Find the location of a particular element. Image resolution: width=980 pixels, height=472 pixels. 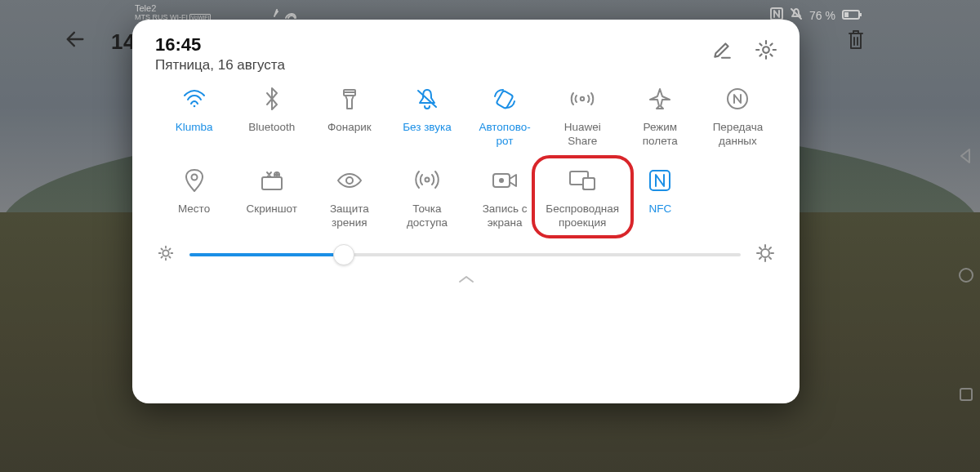

back-icon is located at coordinates (75, 42).